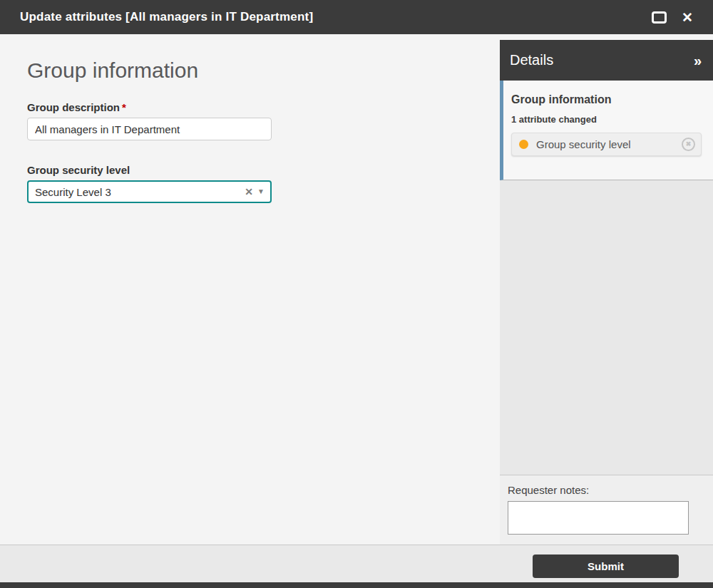 The width and height of the screenshot is (713, 588). I want to click on attributes-changed-count: 1 attribute changed, so click(606, 120).